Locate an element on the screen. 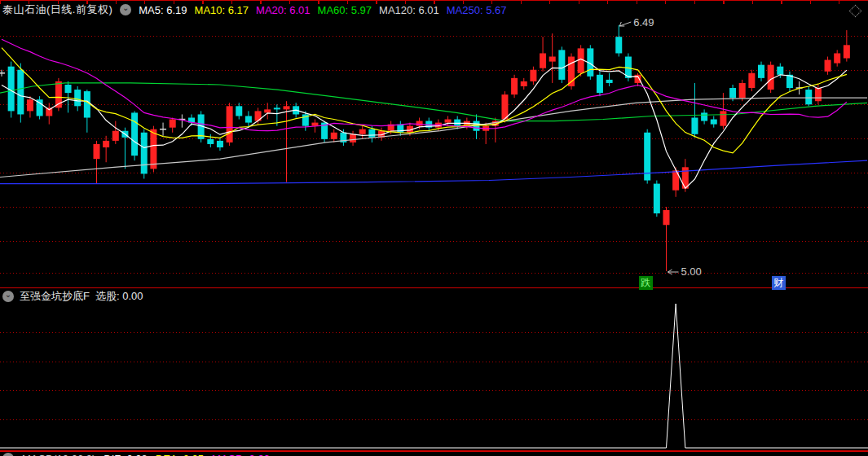 The image size is (868, 456). annotation-layer: 6.495.00 is located at coordinates (660, 147).